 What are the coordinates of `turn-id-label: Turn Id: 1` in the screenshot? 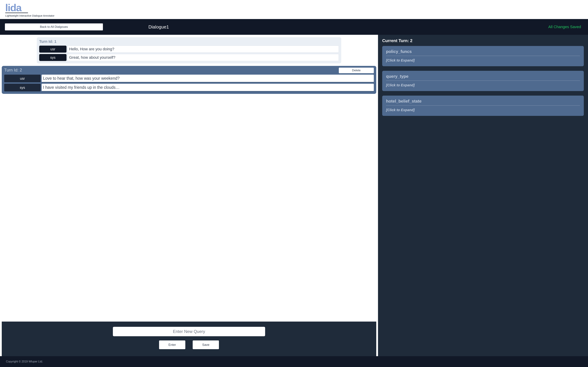 It's located at (189, 42).